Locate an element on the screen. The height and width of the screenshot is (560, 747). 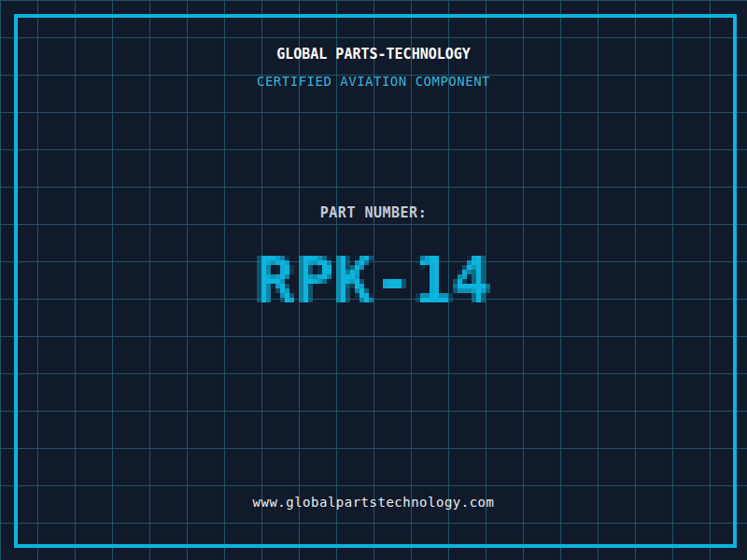
part-number-label: PART NUMBER: is located at coordinates (374, 213).